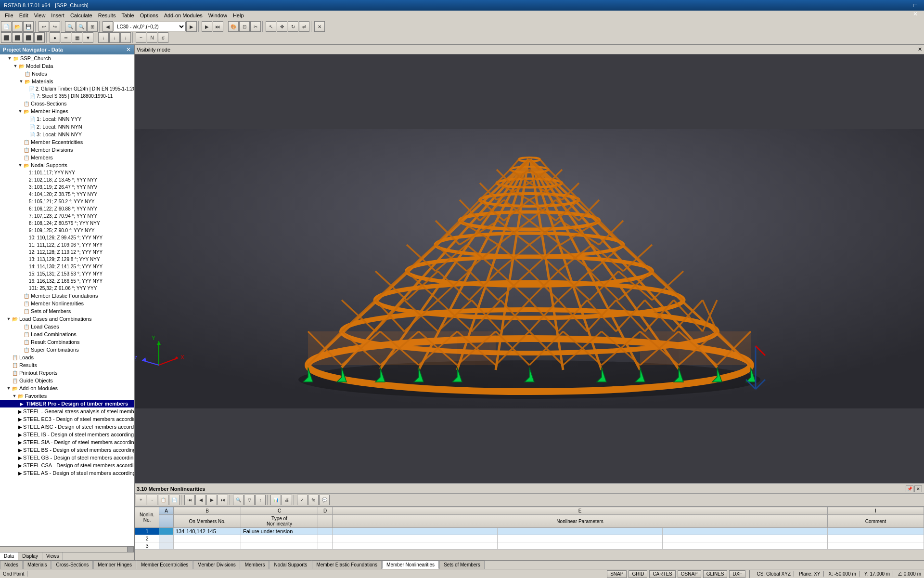 The height and width of the screenshot is (578, 924). What do you see at coordinates (291, 565) in the screenshot?
I see `tab-nodal-supports: Nodal Supports` at bounding box center [291, 565].